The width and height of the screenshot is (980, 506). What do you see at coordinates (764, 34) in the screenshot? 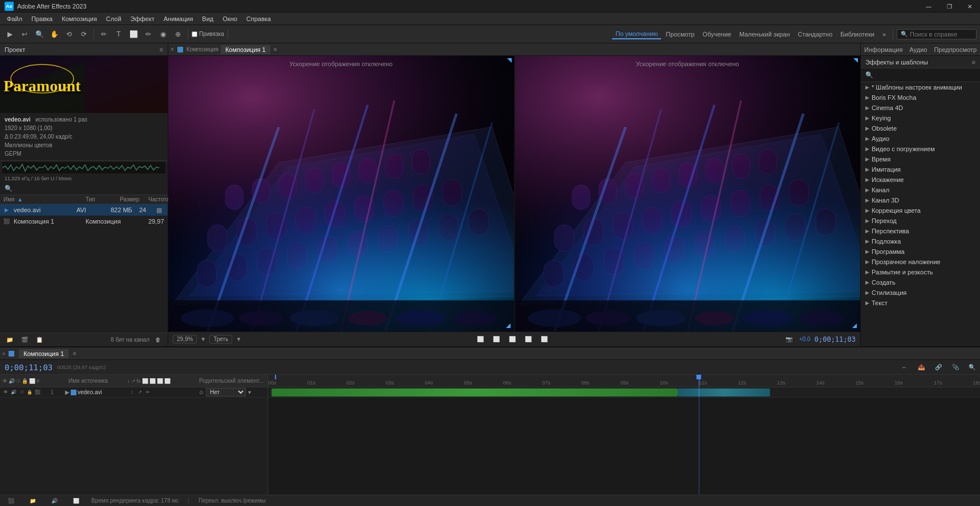
I see `workspace-small: Маленький экран` at bounding box center [764, 34].